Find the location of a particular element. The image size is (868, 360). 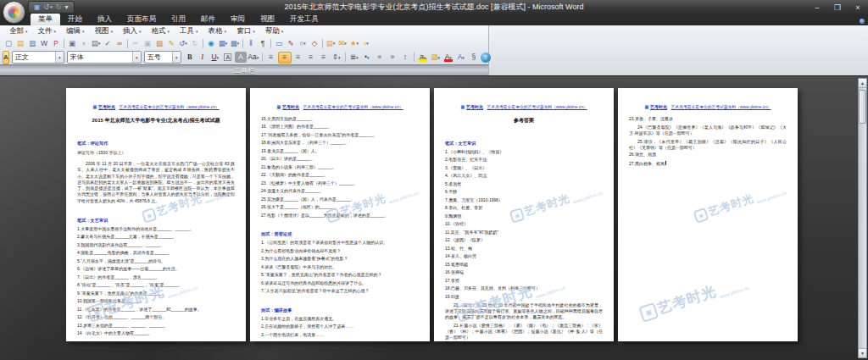

toolbar-caption: 工具栏 is located at coordinates (244, 69).